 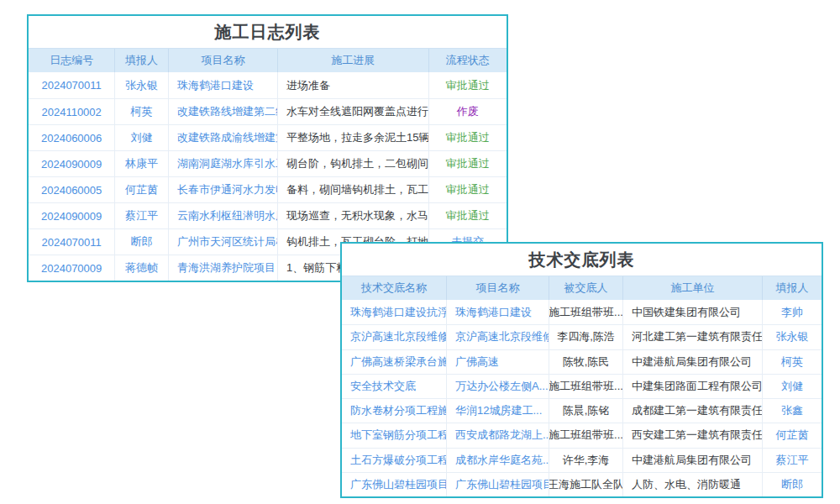 What do you see at coordinates (223, 242) in the screenshot?
I see `cell-link: 广州市天河区统计局机房...` at bounding box center [223, 242].